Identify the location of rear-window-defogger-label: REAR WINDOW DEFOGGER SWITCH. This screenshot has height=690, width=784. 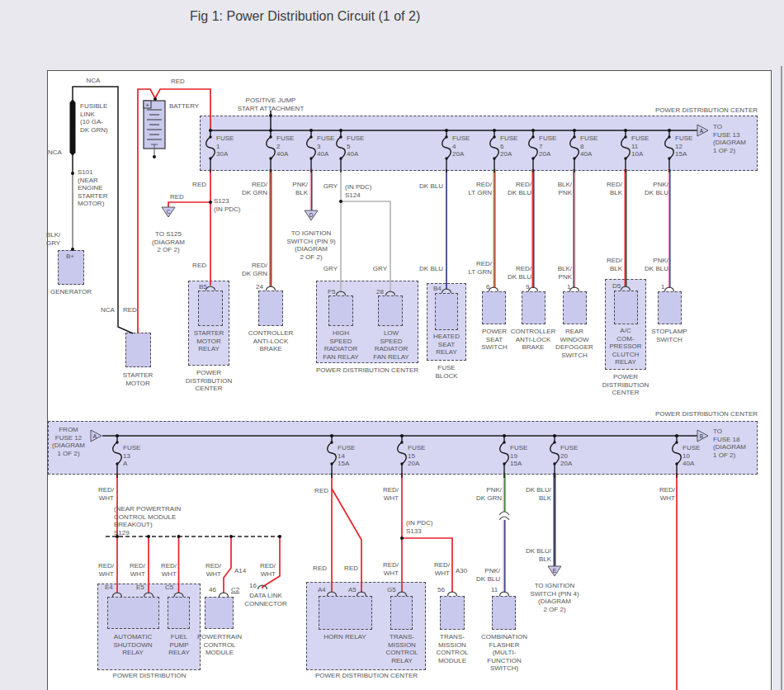
(574, 343).